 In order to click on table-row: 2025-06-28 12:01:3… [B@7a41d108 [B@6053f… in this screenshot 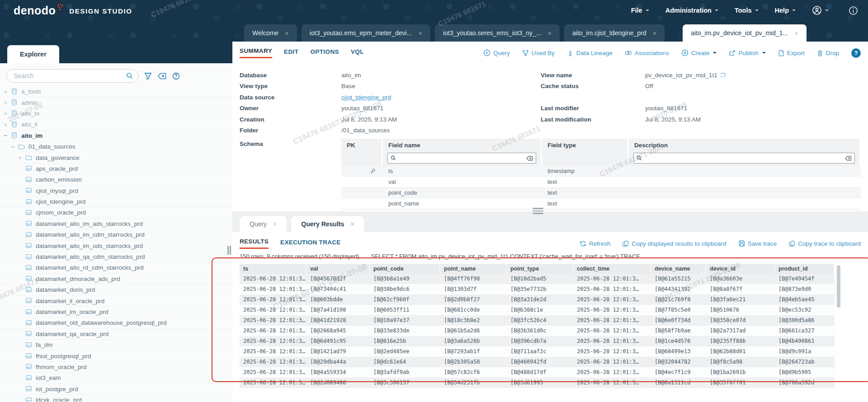, I will do `click(537, 310)`.